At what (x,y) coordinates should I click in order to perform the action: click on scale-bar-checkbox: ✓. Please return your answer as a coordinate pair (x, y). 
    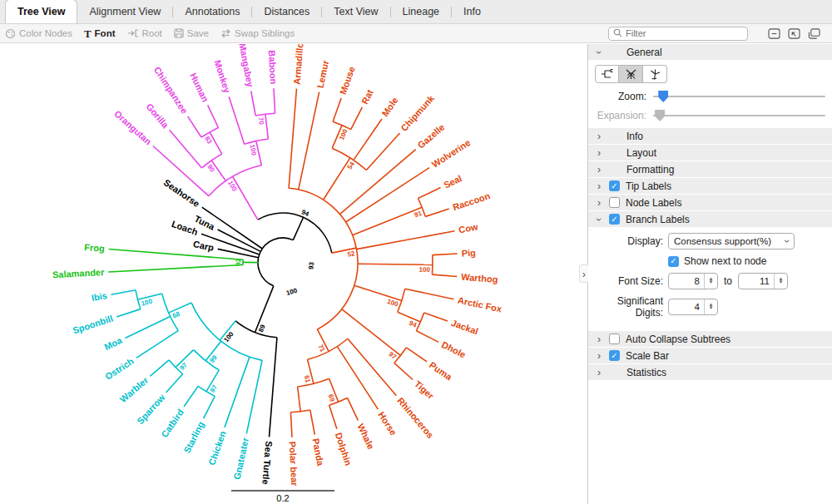
    Looking at the image, I should click on (614, 356).